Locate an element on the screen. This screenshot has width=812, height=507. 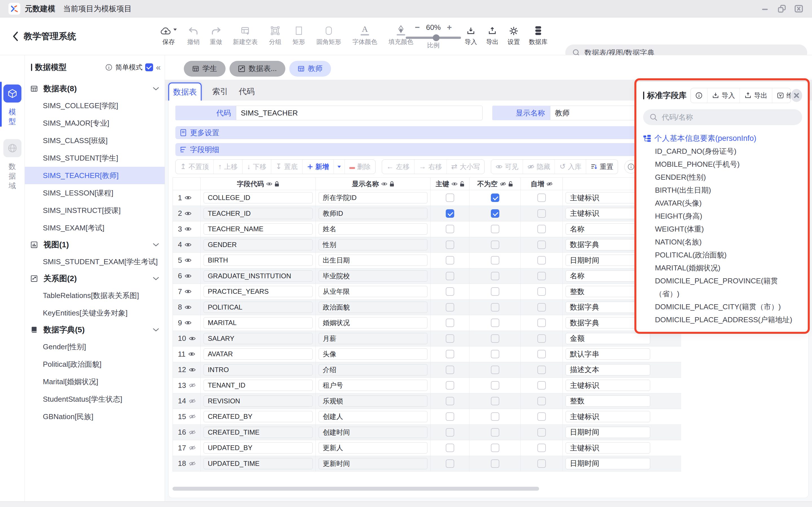
field-tool-可见: 可见 is located at coordinates (507, 167).